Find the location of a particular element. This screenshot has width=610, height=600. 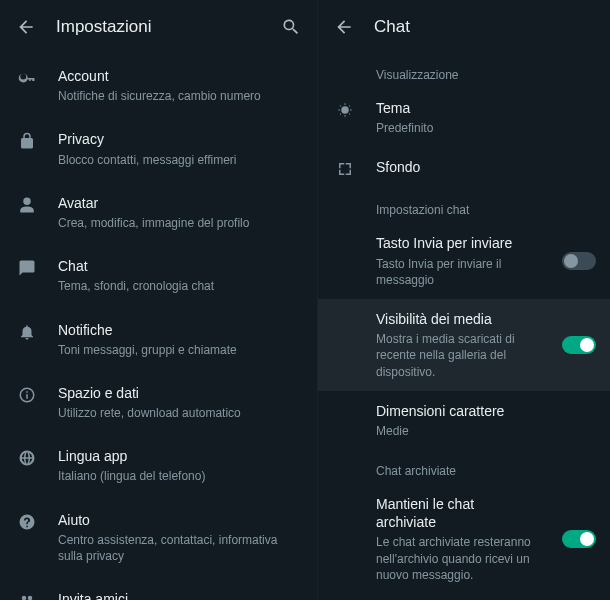

settings-item-storage: Spazio e dati Utilizzo rete, download au… is located at coordinates (158, 402).